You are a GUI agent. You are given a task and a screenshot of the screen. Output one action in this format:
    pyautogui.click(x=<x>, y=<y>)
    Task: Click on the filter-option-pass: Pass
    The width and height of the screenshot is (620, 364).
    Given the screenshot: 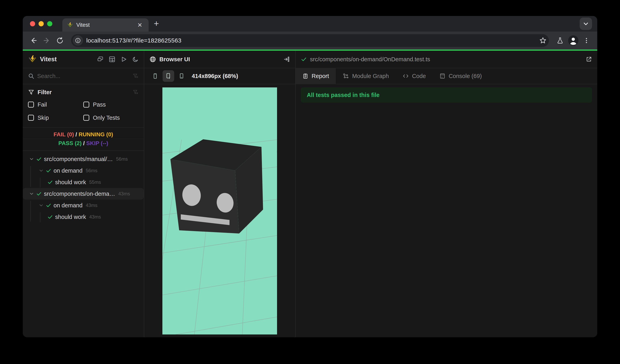 What is the action you would take?
    pyautogui.click(x=111, y=105)
    